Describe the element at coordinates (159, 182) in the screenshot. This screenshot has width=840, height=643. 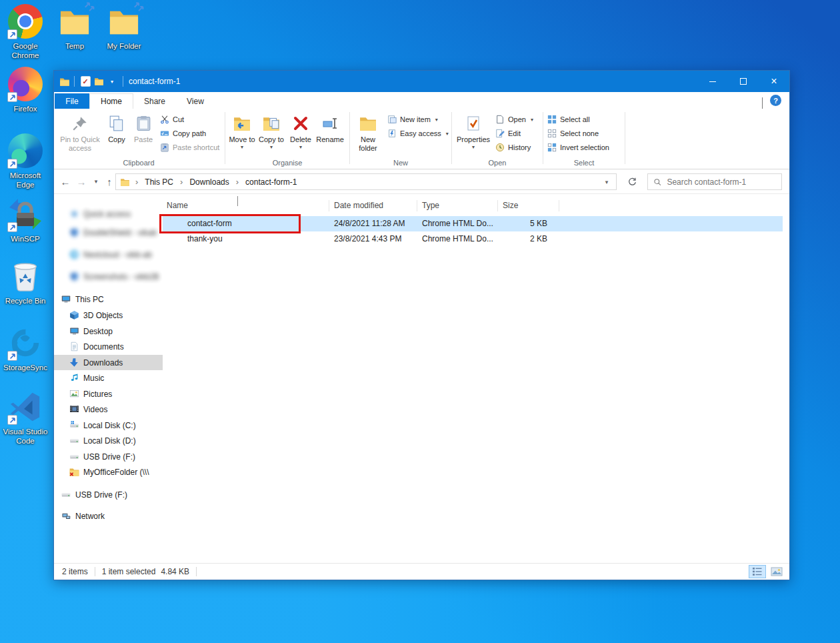
I see `breadcrumb-this-pc: This PC` at that location.